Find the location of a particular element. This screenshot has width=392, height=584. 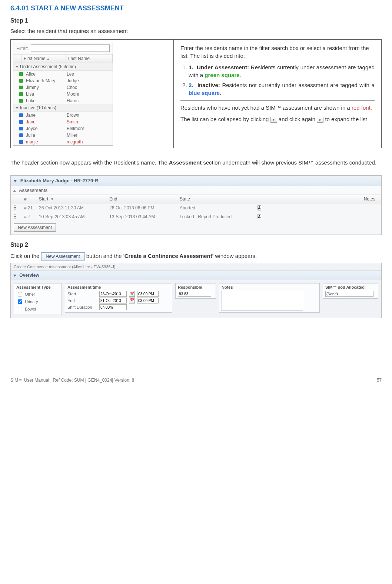

step1-desc: Select the resident that requires an ass… is located at coordinates (196, 31).